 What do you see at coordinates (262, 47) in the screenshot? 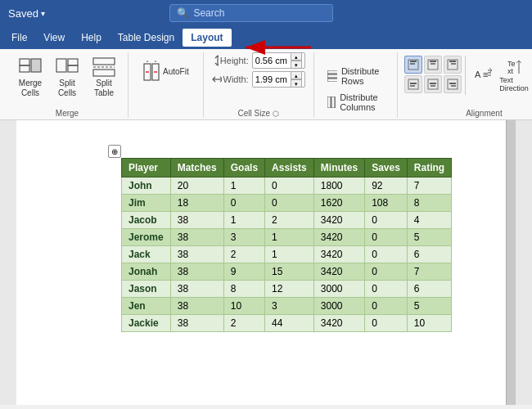
I see `red-arrow-svg` at bounding box center [262, 47].